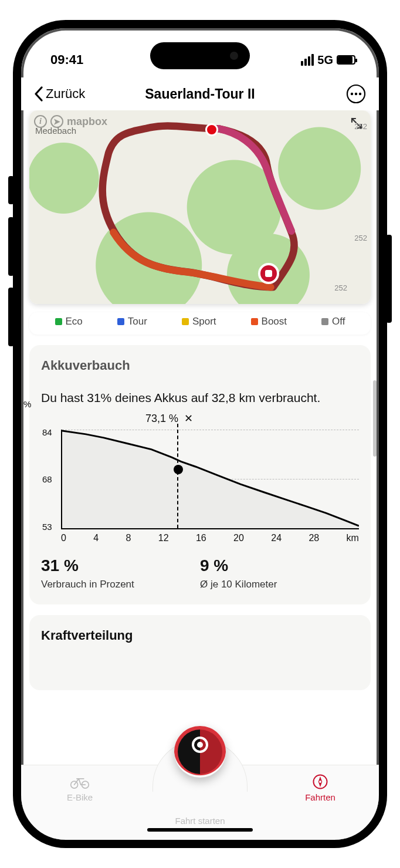  Describe the element at coordinates (279, 566) in the screenshot. I see `stat-value: 9 %` at that location.